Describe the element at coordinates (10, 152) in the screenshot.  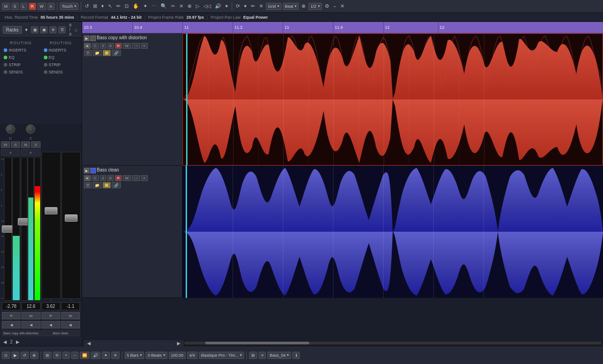
I see `eq-btn-ch1: e` at that location.